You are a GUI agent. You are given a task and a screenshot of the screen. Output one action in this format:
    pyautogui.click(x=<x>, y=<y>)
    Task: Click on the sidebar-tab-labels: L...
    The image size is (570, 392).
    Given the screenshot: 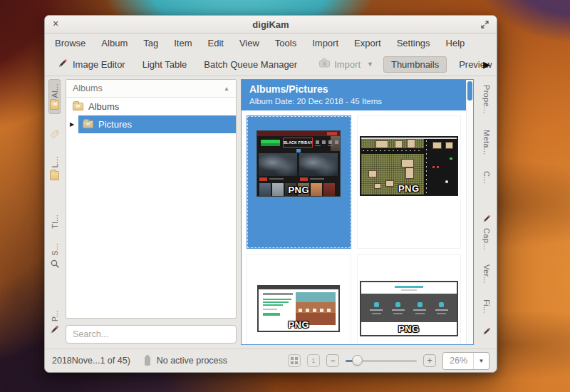 What is the action you would take?
    pyautogui.click(x=54, y=168)
    